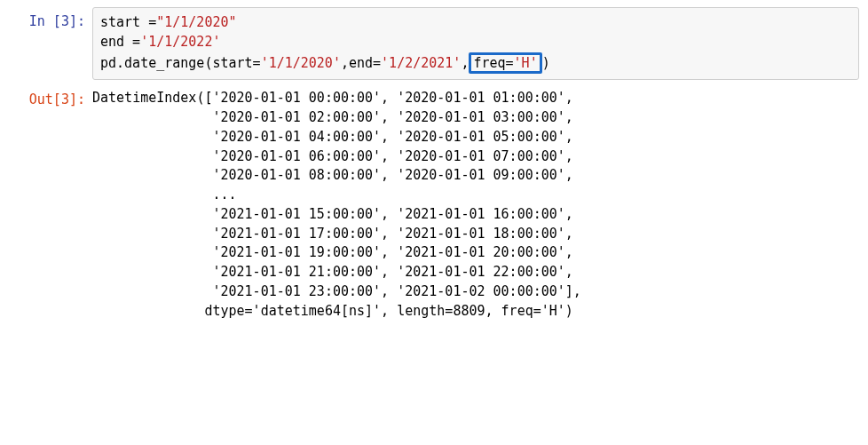  I want to click on output-line: dtype='datetime64[ns]', length=8809, fre…, so click(333, 311).